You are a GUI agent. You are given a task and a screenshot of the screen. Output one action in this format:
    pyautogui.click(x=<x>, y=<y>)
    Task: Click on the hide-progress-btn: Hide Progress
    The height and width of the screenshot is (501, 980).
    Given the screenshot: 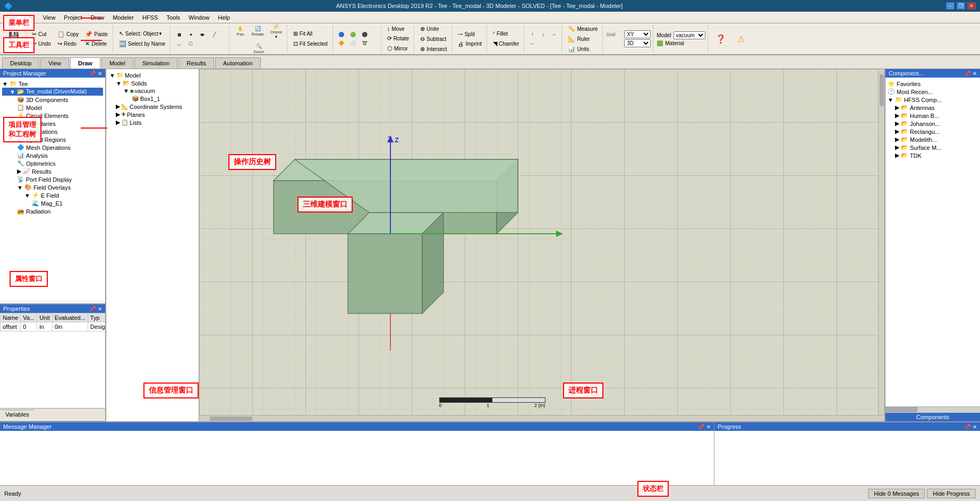 What is the action you would take?
    pyautogui.click(x=951, y=494)
    